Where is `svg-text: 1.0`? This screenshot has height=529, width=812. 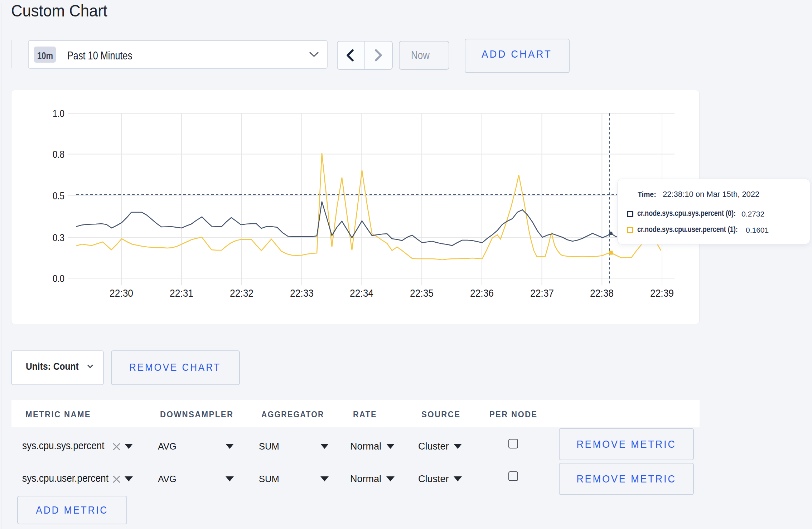
svg-text: 1.0 is located at coordinates (59, 113).